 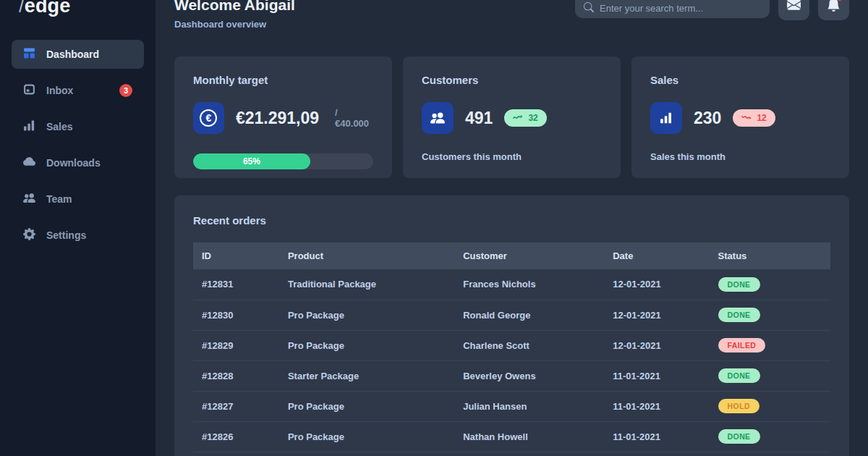 I want to click on progress-label: 65%, so click(x=252, y=161).